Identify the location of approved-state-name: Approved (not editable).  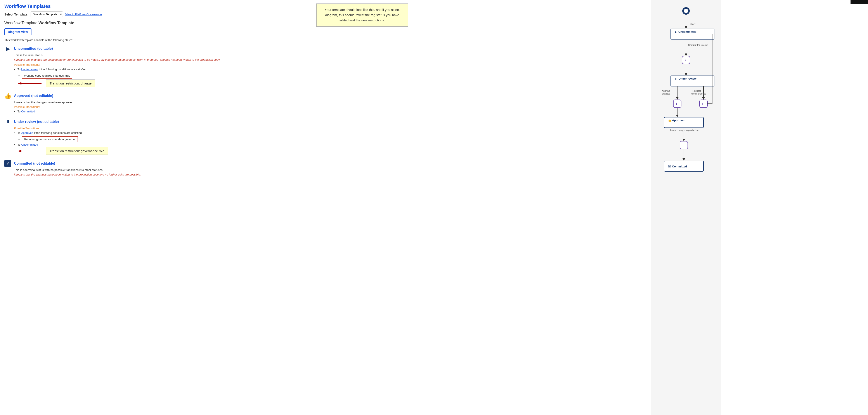
(34, 96).